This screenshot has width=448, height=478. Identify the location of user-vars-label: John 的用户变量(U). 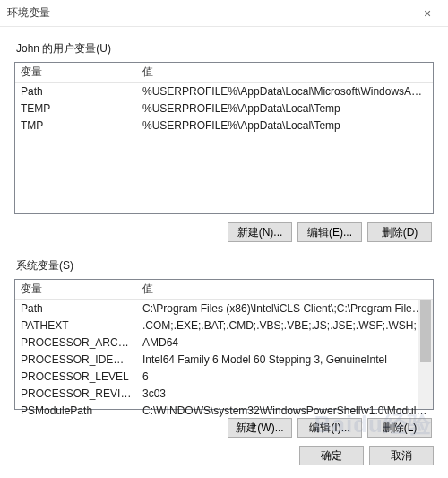
(225, 48).